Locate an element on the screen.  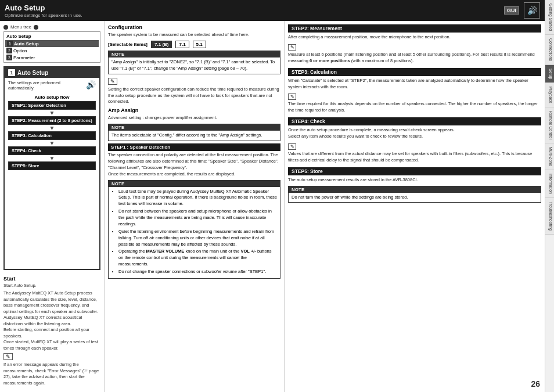
note-pencil-icon: ✎ is located at coordinates (8, 357).